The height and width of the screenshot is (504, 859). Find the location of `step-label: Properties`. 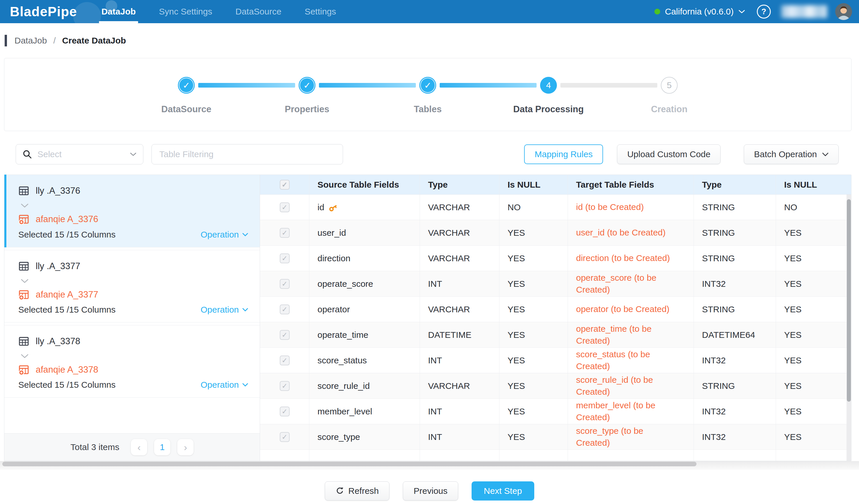

step-label: Properties is located at coordinates (307, 109).